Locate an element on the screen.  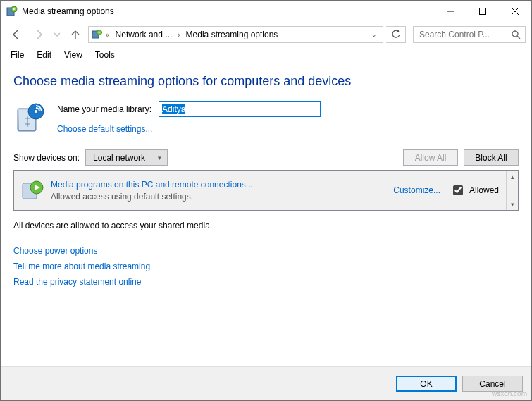
search-icon is located at coordinates (516, 35).